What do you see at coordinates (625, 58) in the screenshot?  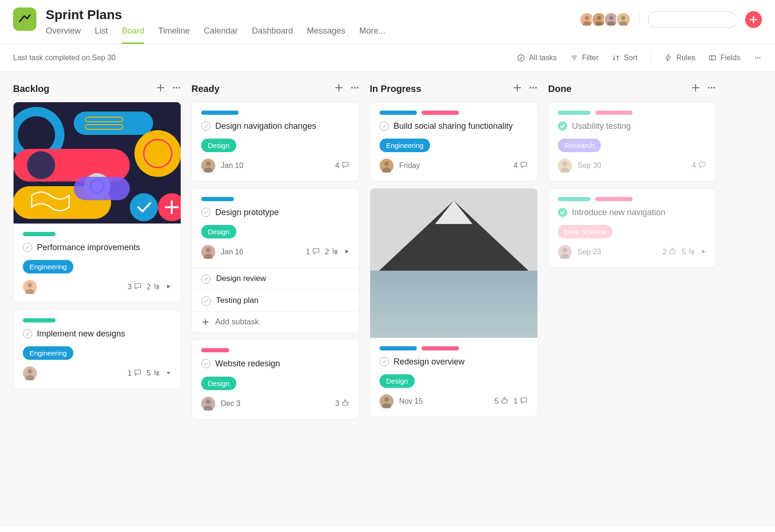 I see `sort-button: Sort` at bounding box center [625, 58].